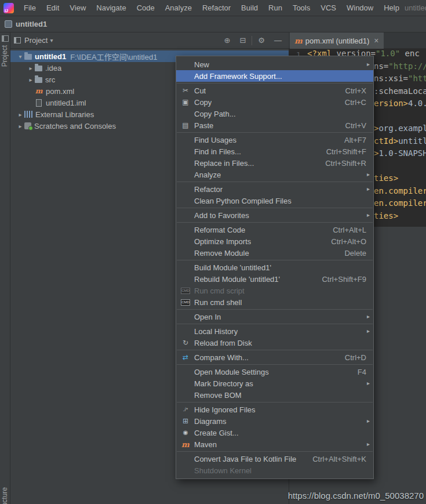  What do you see at coordinates (275, 372) in the screenshot?
I see `menu-item-open-module-settings: Open Module SettingsF4` at bounding box center [275, 372].